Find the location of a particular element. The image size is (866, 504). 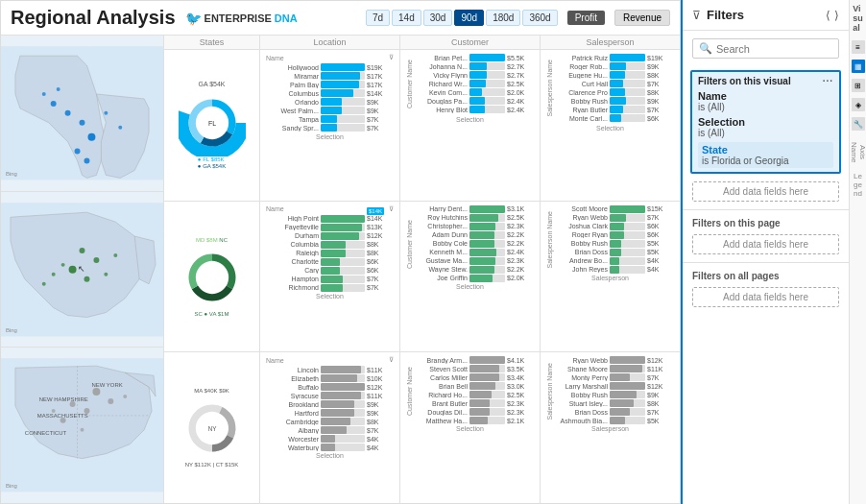

customer-filter-row-2: Customer Name Harry Dent...$3.1K Roy Hut… is located at coordinates (470, 244).